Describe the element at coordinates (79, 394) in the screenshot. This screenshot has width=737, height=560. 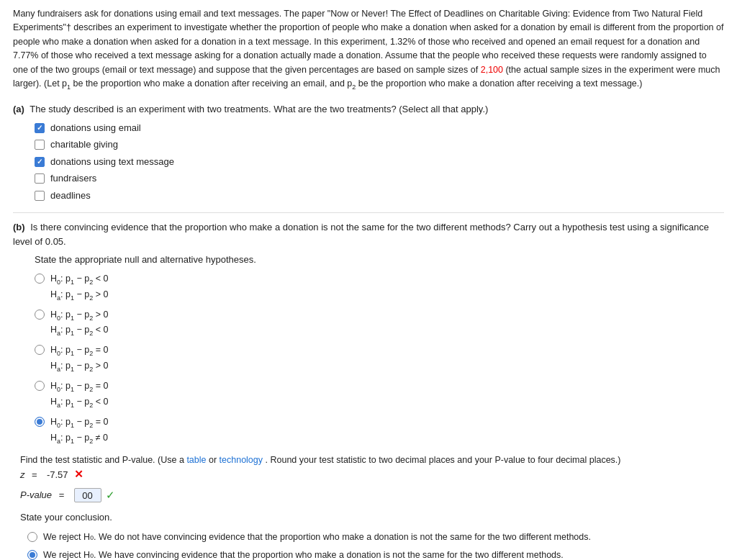
I see `hypothesis-text-4: H0: p1 − p2 = 0 Ha: p1 − p2 < 0` at that location.